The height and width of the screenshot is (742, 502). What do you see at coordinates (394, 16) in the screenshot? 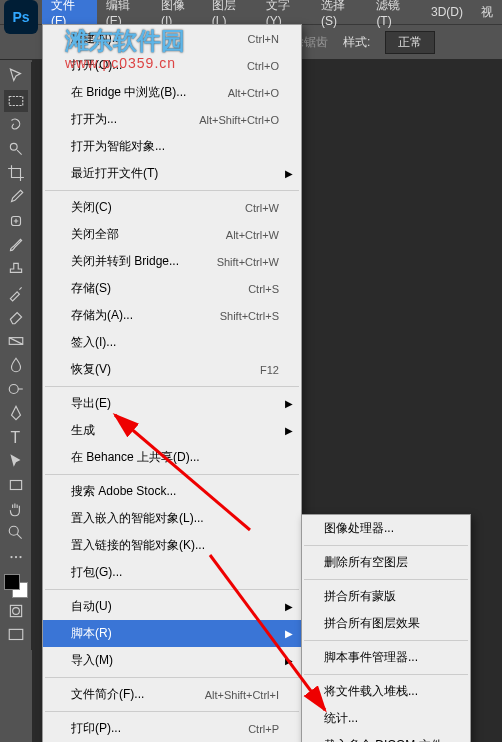
I see `menu-filter: 滤镜(T)` at bounding box center [394, 16].